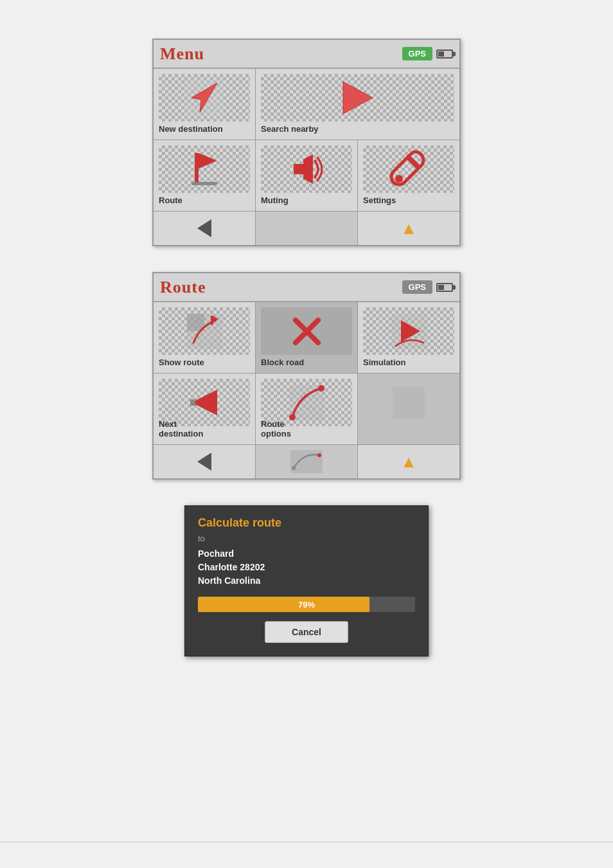 Image resolution: width=613 pixels, height=868 pixels. I want to click on navigate-button: ▲, so click(409, 228).